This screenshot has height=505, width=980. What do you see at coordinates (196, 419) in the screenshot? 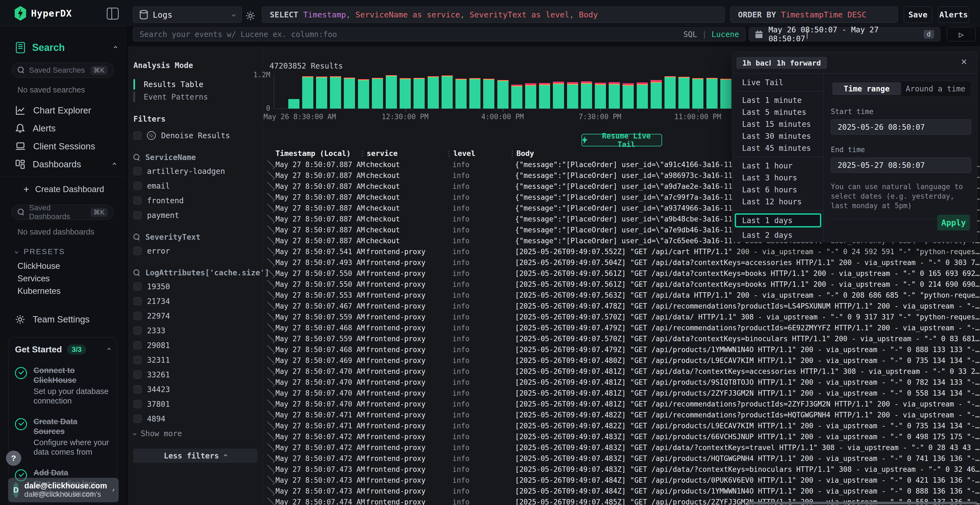
I see `filter-value-row: 4894` at bounding box center [196, 419].